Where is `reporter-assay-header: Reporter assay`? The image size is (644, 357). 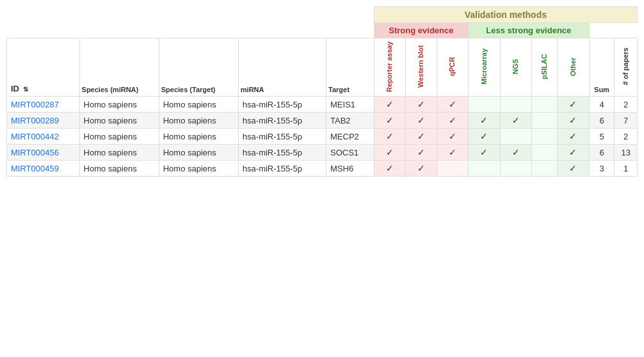
reporter-assay-header: Reporter assay is located at coordinates (389, 68).